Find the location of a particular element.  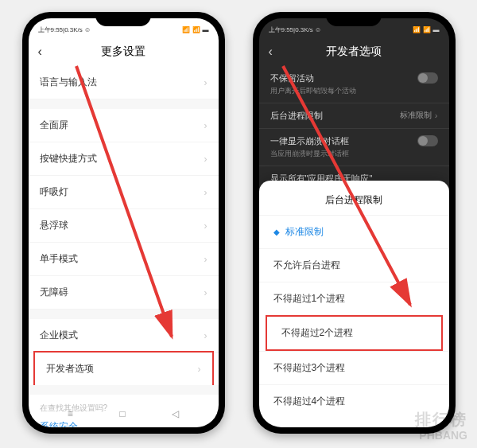

nav-back-icon: ◁ is located at coordinates (175, 414).